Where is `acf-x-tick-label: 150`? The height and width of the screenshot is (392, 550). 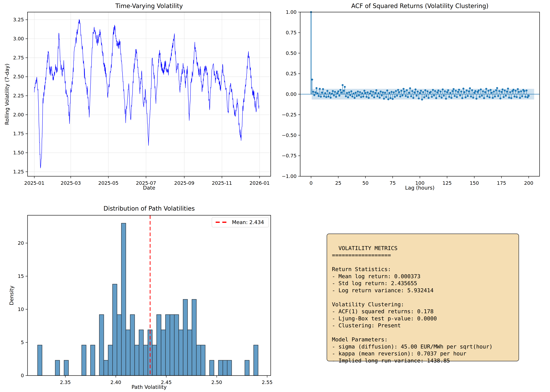 acf-x-tick-label: 150 is located at coordinates (474, 183).